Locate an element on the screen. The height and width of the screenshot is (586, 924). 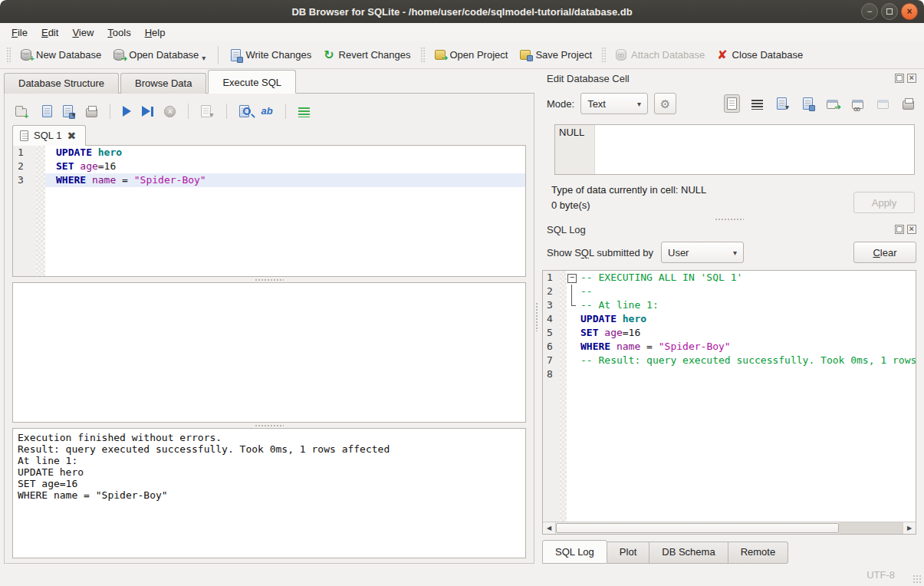
editor-results-splitter is located at coordinates (269, 279).